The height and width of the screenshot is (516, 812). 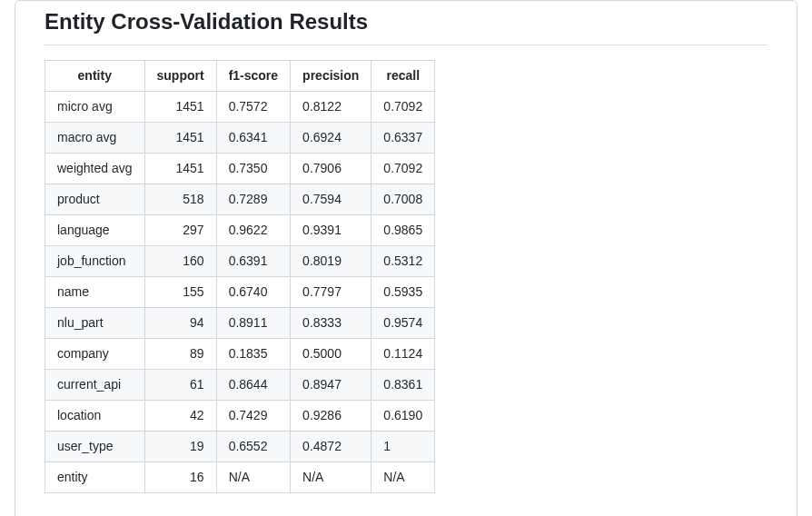 I want to click on cell-entity: entity, so click(x=95, y=478).